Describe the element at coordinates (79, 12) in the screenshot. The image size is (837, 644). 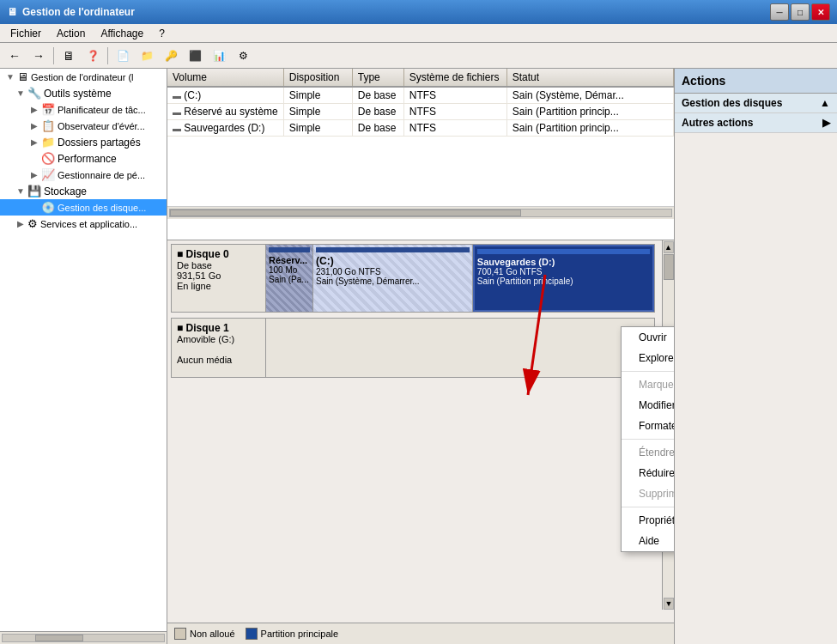
I see `title-bar-text: Gestion de l'ordinateur` at that location.